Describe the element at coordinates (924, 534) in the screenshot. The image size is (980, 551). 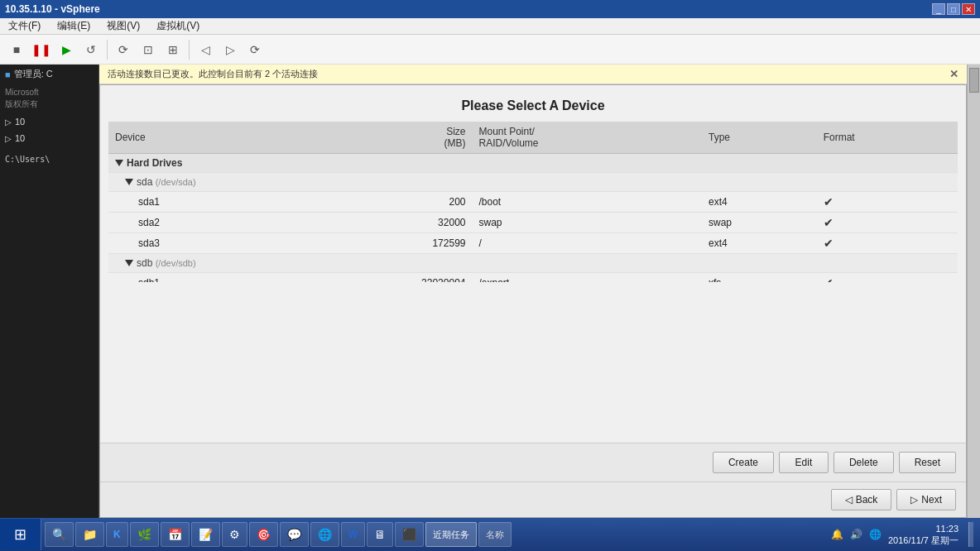
I see `clock-area: 11:23 2016/11/7 星期一` at that location.